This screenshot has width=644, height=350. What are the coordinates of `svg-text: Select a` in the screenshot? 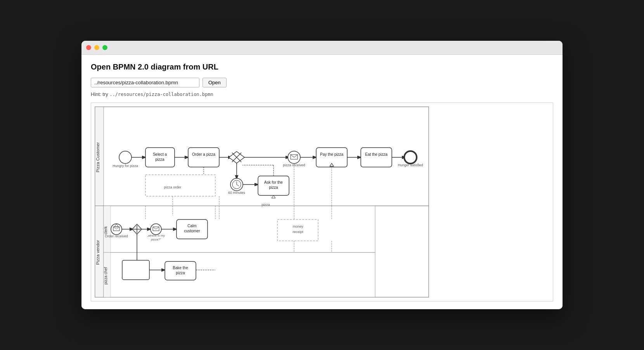 It's located at (160, 155).